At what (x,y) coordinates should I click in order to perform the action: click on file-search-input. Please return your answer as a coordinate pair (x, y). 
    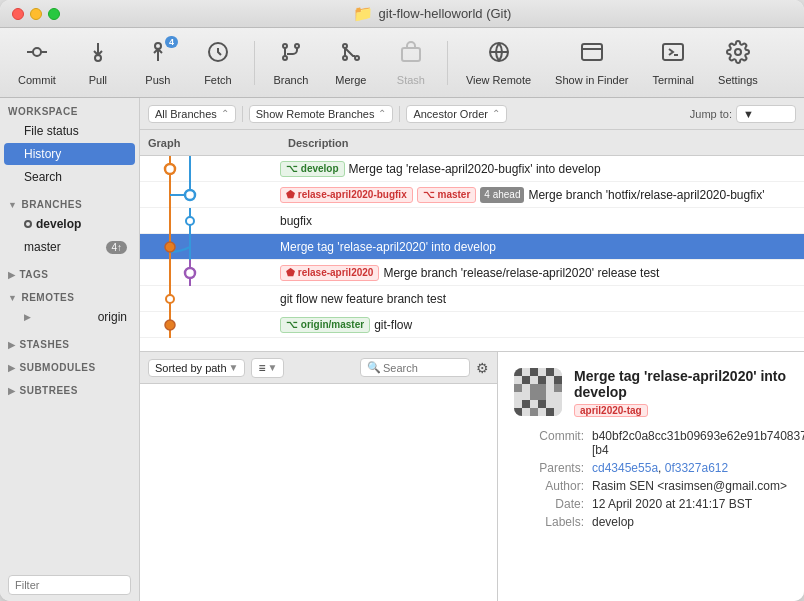
    Looking at the image, I should click on (423, 368).